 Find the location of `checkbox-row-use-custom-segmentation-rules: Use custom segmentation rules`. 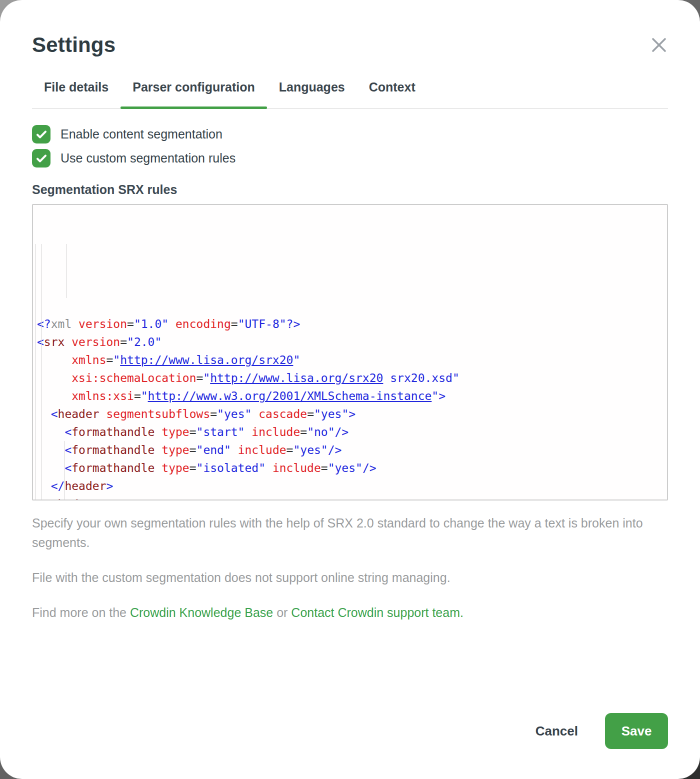

checkbox-row-use-custom-segmentation-rules: Use custom segmentation rules is located at coordinates (350, 158).